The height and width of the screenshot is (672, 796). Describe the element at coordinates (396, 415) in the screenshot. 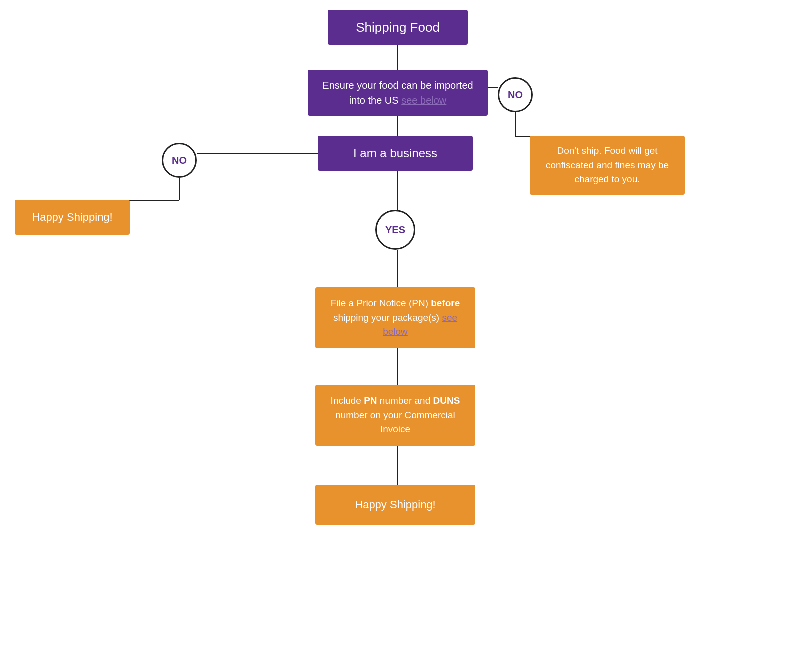

I see `pn-duns-node: Include PN number and DUNS number on you…` at that location.